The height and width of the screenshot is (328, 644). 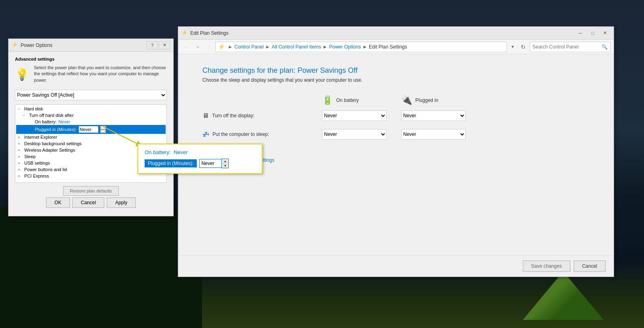 What do you see at coordinates (513, 47) in the screenshot?
I see `breadcrumb-dropdown-button: ▼` at bounding box center [513, 47].